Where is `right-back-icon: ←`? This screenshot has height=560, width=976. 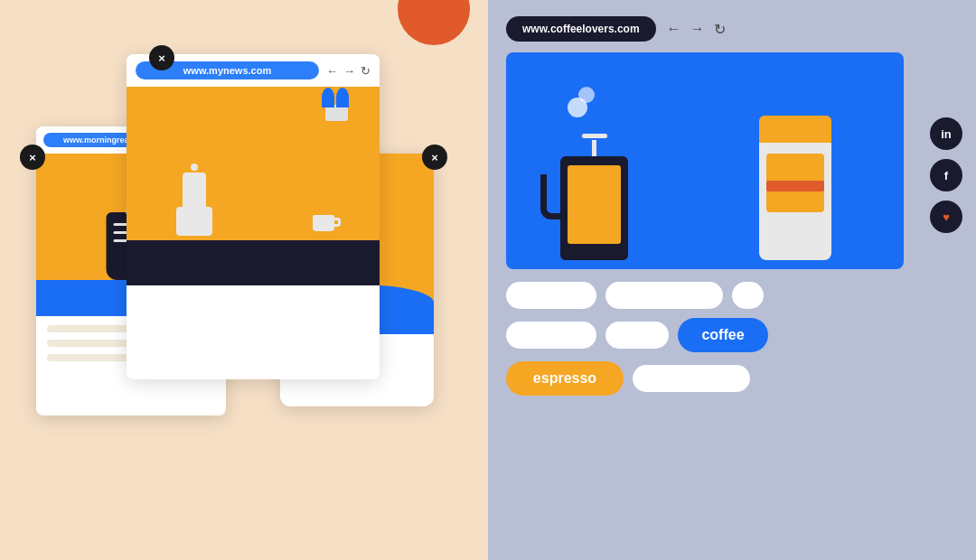
right-back-icon: ← is located at coordinates (674, 29).